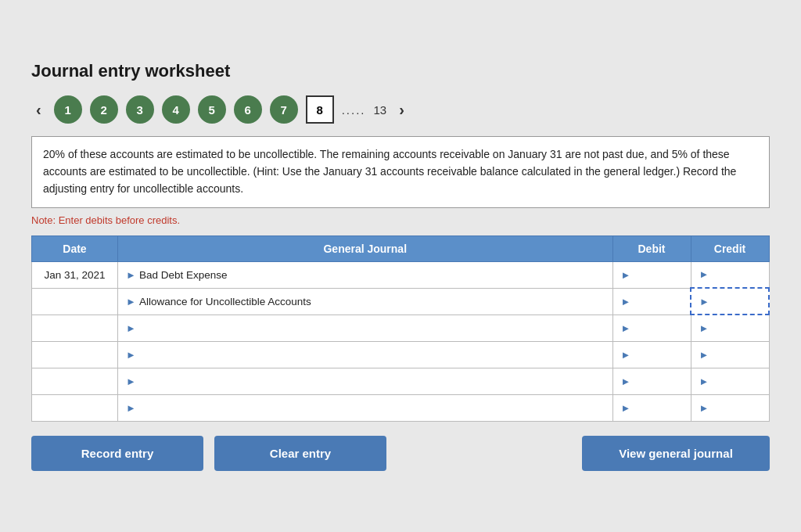 The image size is (801, 532). I want to click on cell-credit-4: ►, so click(730, 354).